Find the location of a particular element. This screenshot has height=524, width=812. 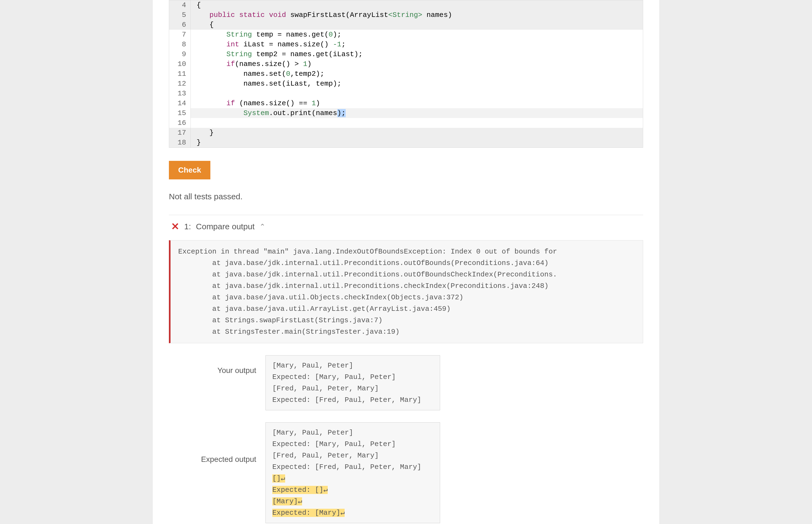

code-line: if (names.size() == 1) is located at coordinates (417, 103).